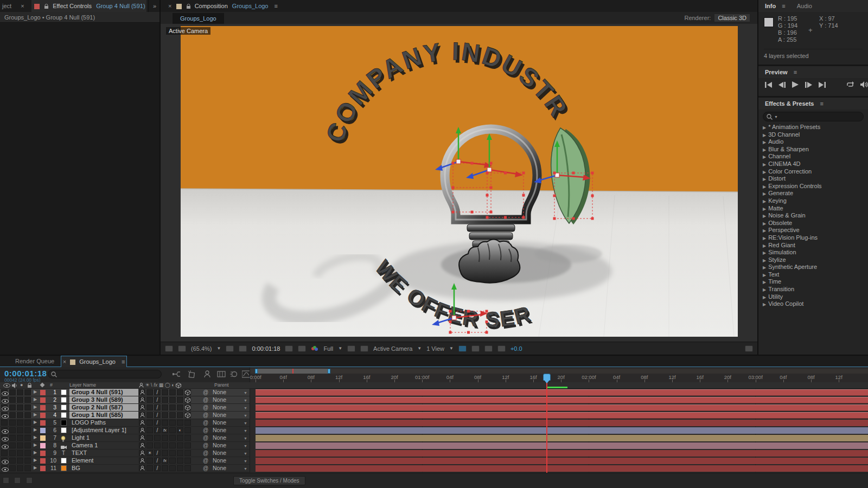  I want to click on composition-name-link: Groups_Logo, so click(251, 6).